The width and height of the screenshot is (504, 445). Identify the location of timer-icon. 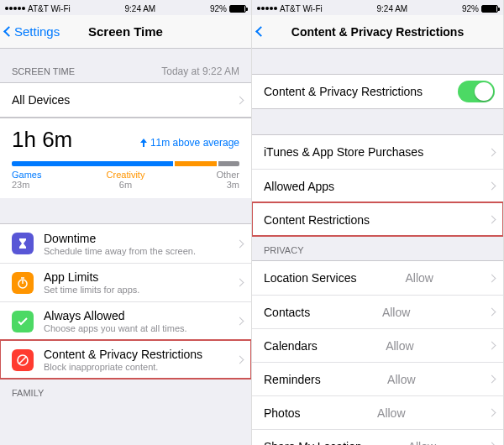
(23, 283).